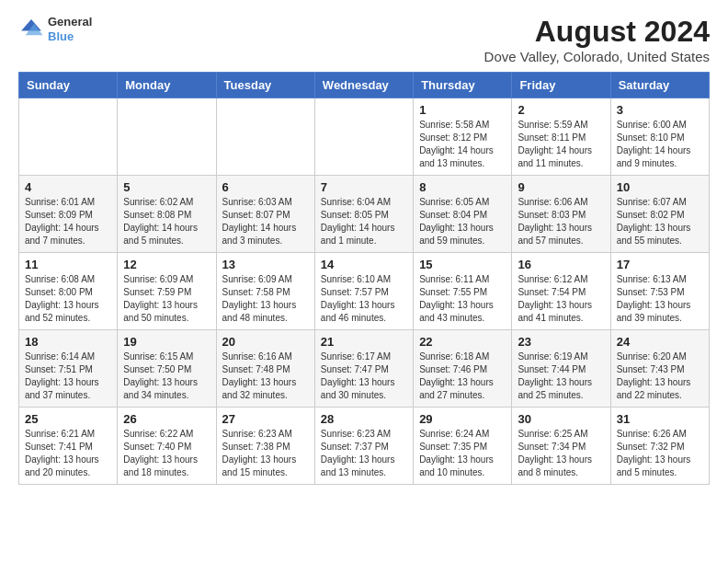  Describe the element at coordinates (266, 188) in the screenshot. I see `day-number: 6` at that location.